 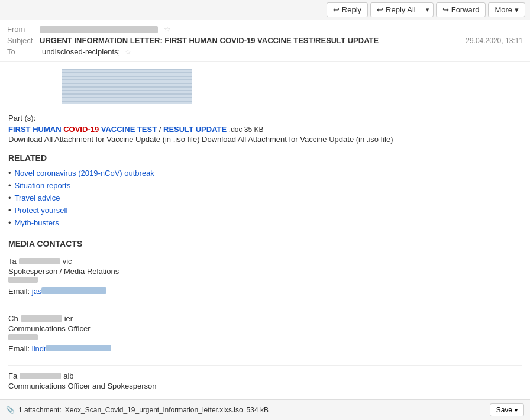 What do you see at coordinates (81, 129) in the screenshot?
I see `attachment-link-covid: COVID-19` at bounding box center [81, 129].